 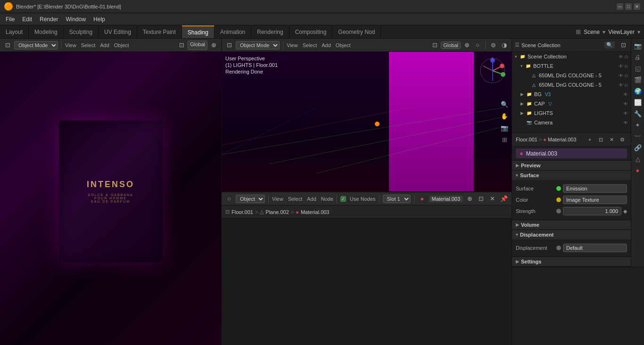 I want to click on transform-icon: ⊡, so click(x=182, y=45).